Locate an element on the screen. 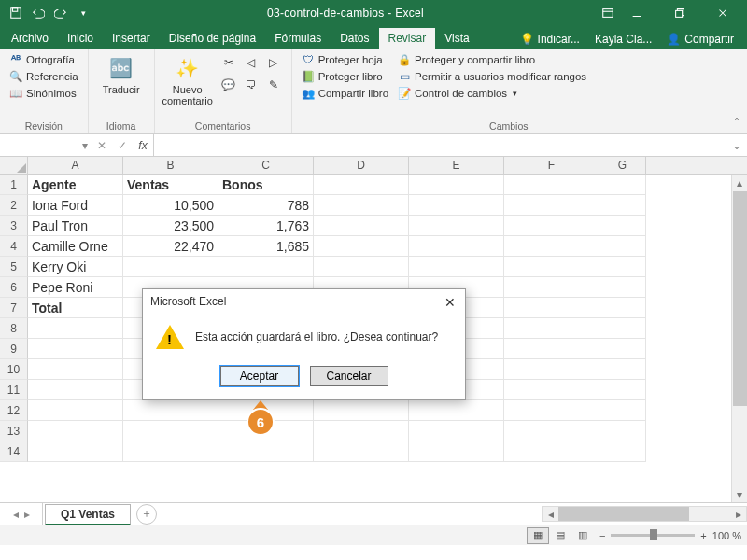  col-header-D: D is located at coordinates (361, 165).